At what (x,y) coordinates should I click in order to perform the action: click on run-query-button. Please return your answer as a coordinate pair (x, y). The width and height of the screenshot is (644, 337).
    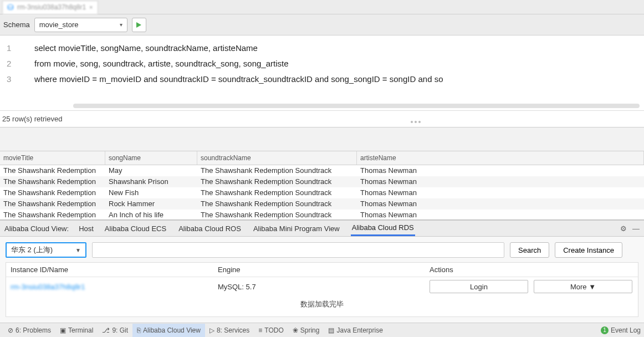
    Looking at the image, I should click on (139, 25).